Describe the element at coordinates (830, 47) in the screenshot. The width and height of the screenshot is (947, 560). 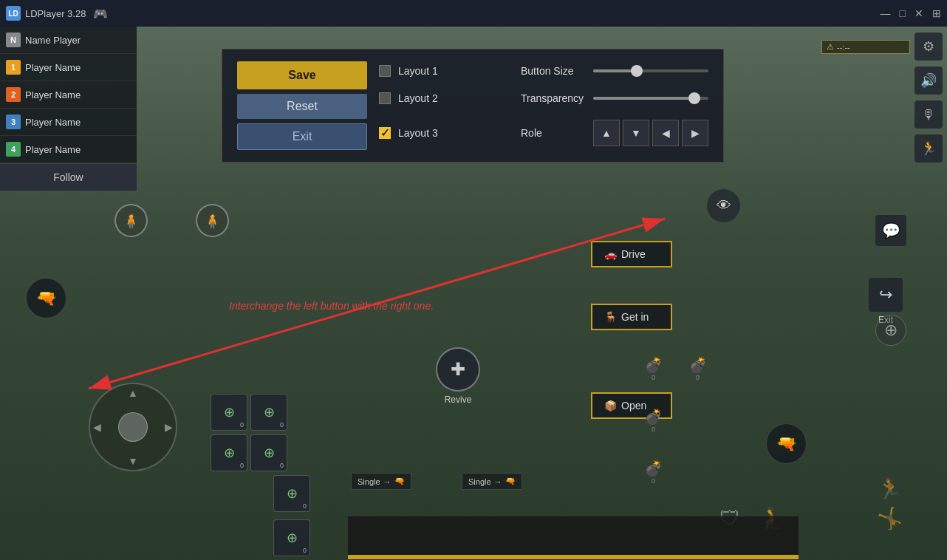
I see `warning-icon: ⚠` at that location.